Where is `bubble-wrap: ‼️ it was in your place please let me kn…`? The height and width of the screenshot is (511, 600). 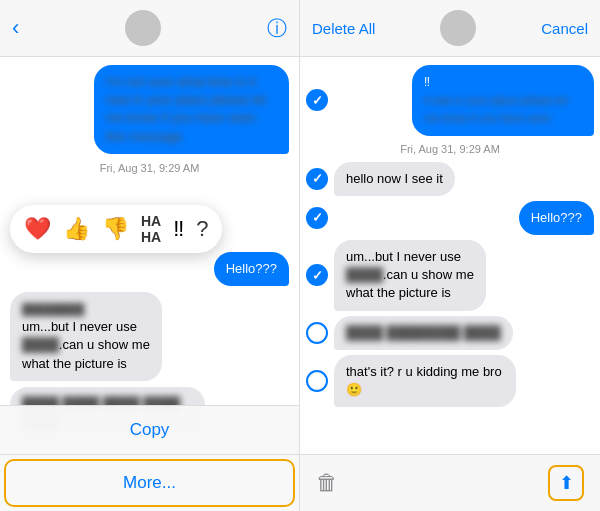
bubble-wrap: ‼️ it was in your place please let me kn… is located at coordinates (464, 100).